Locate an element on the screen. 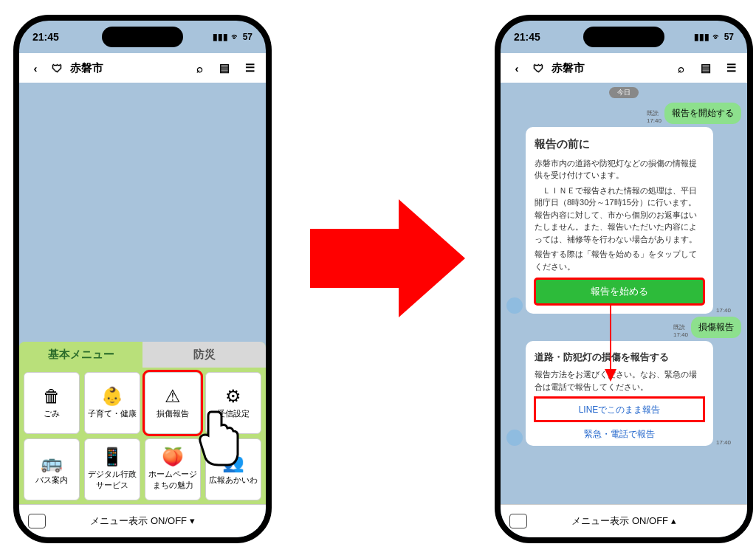  start-report-button: 報告を始める is located at coordinates (619, 292).